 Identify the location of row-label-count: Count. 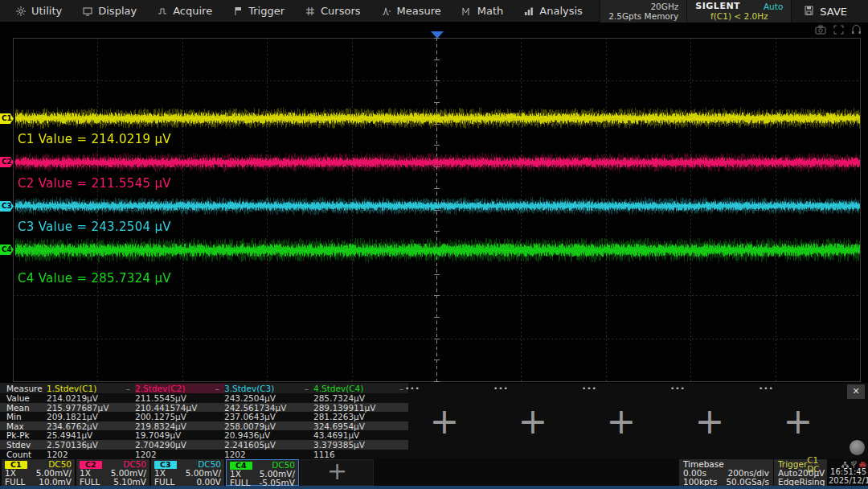
(23, 454).